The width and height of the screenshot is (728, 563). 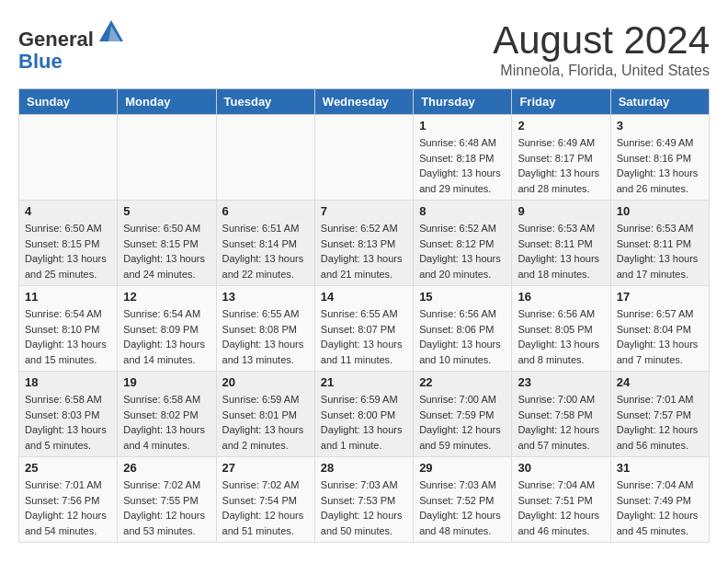 I want to click on cell-content: Sunrise: 6:54 AMSunset: 8:10 PMDaylight:…, so click(x=68, y=337).